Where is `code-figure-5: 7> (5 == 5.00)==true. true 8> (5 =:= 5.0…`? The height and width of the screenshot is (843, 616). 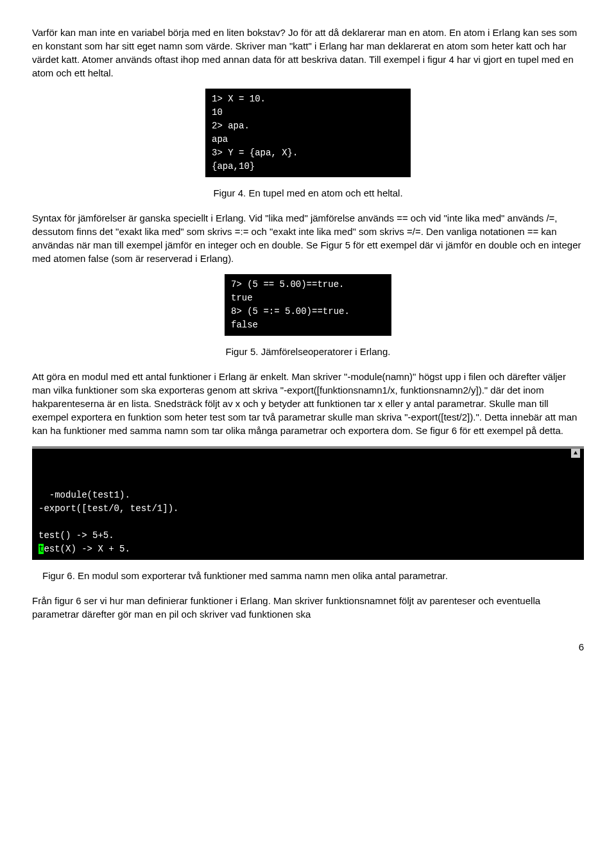 code-figure-5: 7> (5 == 5.00)==true. true 8> (5 =:= 5.0… is located at coordinates (308, 305).